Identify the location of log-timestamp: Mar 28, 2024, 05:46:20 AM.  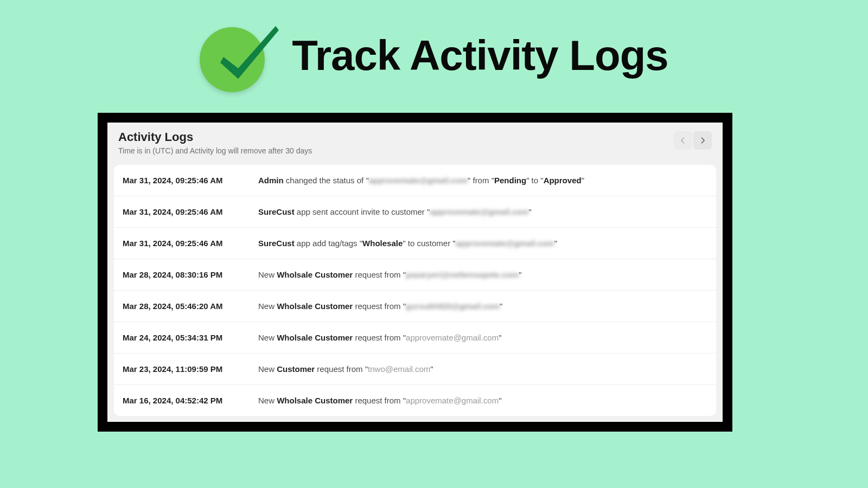
(190, 306).